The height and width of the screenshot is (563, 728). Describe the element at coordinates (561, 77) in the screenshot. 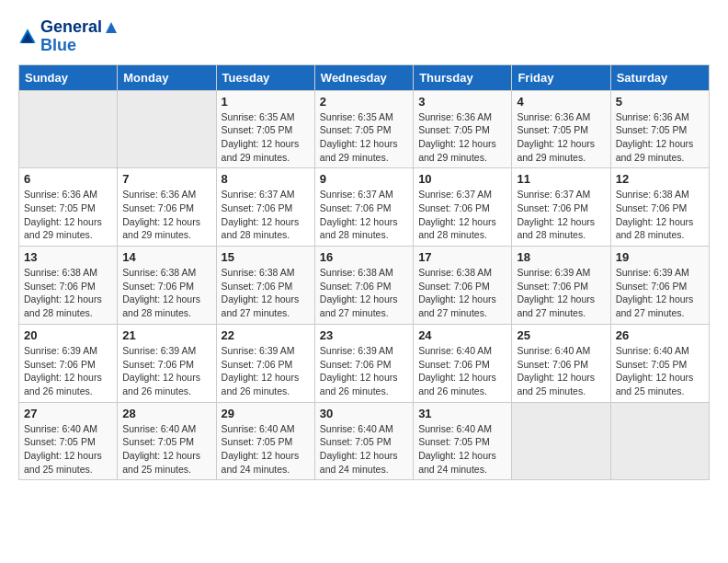

I see `day-header-friday: Friday` at that location.